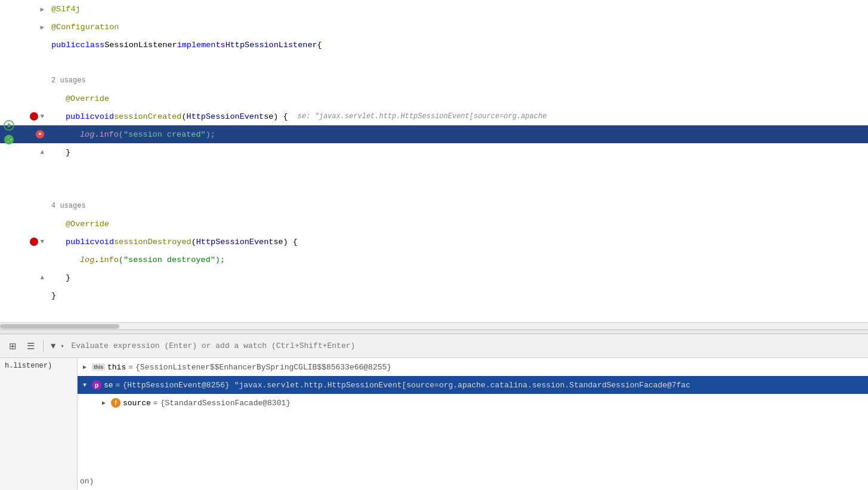 The width and height of the screenshot is (868, 490). I want to click on code-line-class: public class SessionListener implements …, so click(457, 45).